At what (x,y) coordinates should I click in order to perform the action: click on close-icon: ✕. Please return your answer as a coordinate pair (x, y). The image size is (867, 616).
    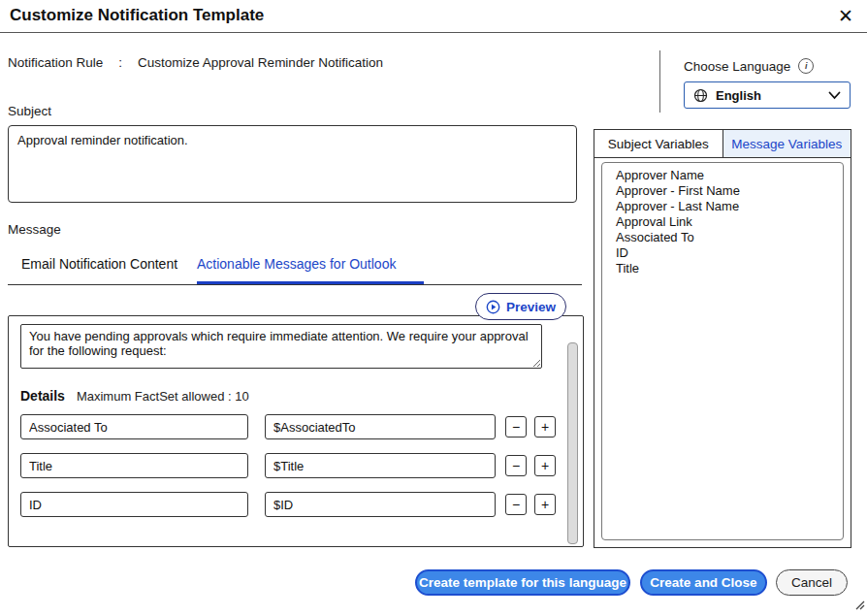
    Looking at the image, I should click on (846, 16).